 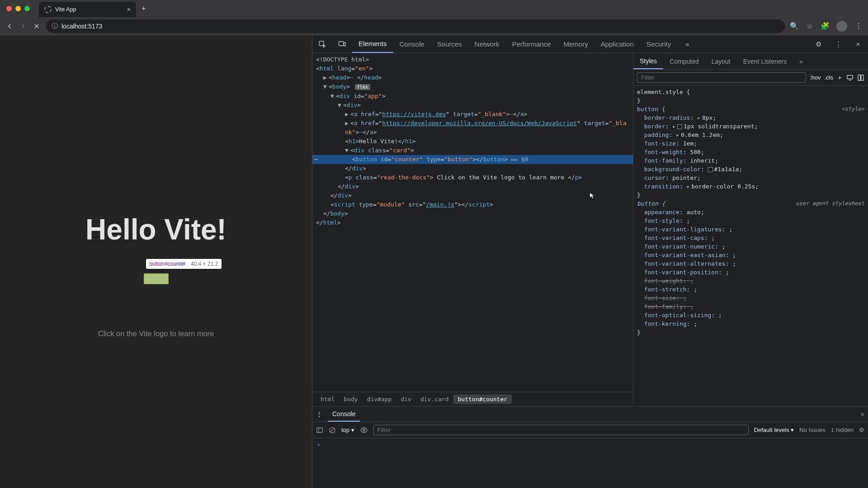 What do you see at coordinates (449, 44) in the screenshot?
I see `devtools-tab-sources: Sources` at bounding box center [449, 44].